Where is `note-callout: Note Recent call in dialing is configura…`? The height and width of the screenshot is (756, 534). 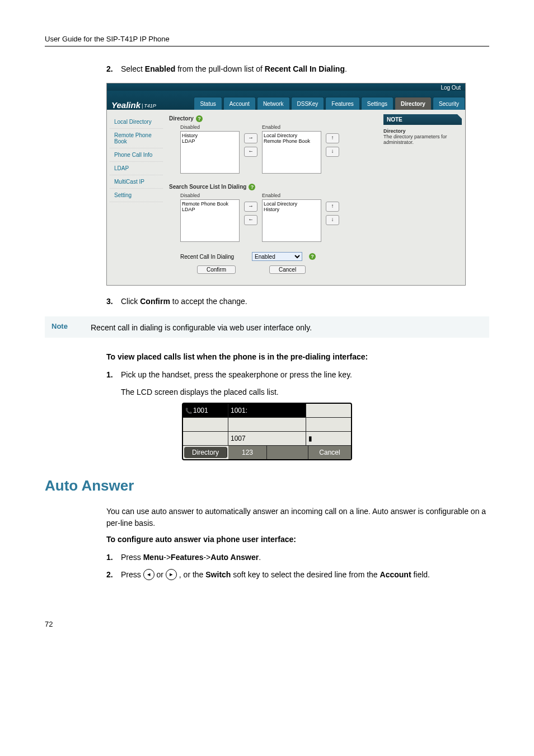
note-callout: Note Recent call in dialing is configura… is located at coordinates (267, 327).